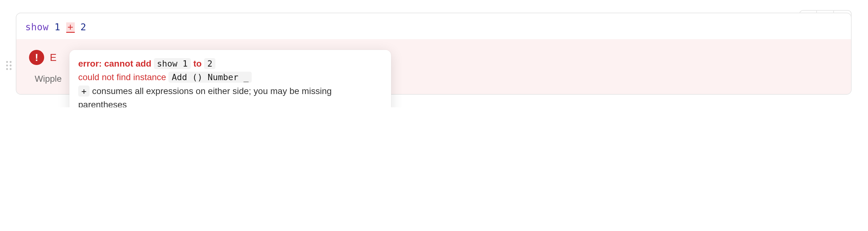 This screenshot has height=231, width=868. Describe the element at coordinates (84, 91) in the screenshot. I see `hint-plus-code: +` at that location.